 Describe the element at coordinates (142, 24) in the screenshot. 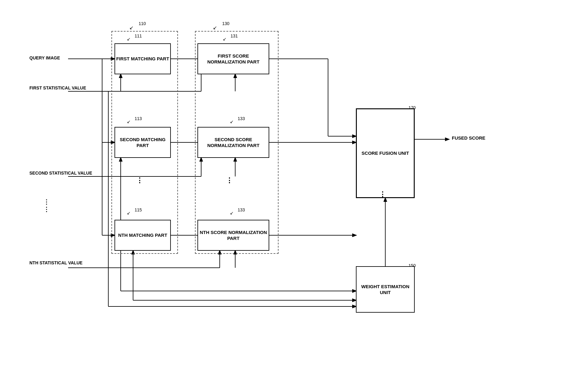

I see `ref-110: 110` at that location.